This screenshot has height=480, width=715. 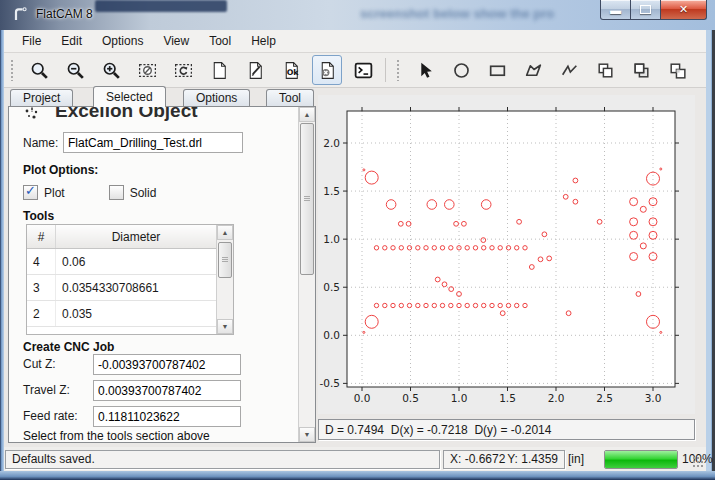 What do you see at coordinates (144, 193) in the screenshot?
I see `checkbox-label: Solid` at bounding box center [144, 193].